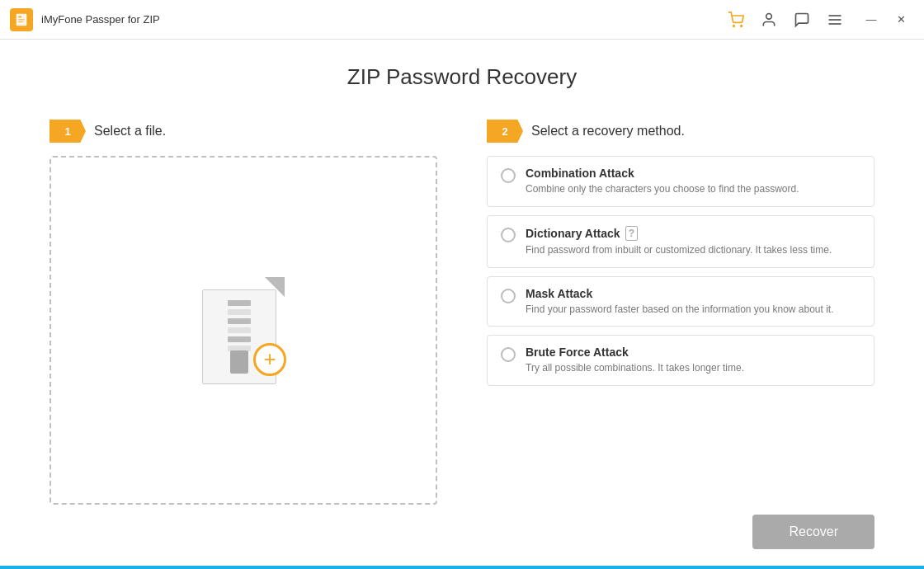 This screenshot has height=569, width=924. Describe the element at coordinates (802, 20) in the screenshot. I see `chat-icon` at that location.